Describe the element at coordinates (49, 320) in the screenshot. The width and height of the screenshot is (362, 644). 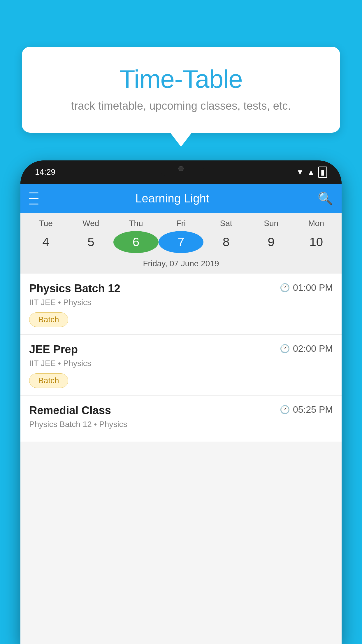
I see `batch-badge-1: Batch` at that location.